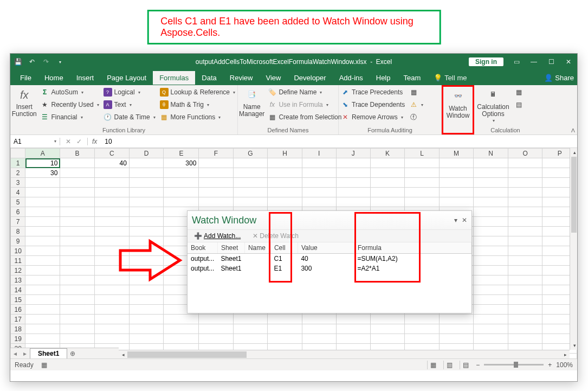  I want to click on cell-C4, so click(112, 193).